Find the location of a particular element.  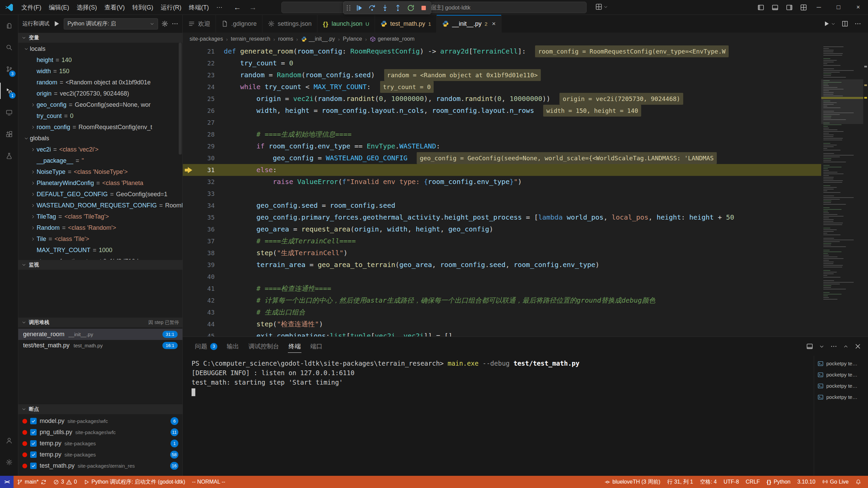

close-tab-icon: × is located at coordinates (494, 24).